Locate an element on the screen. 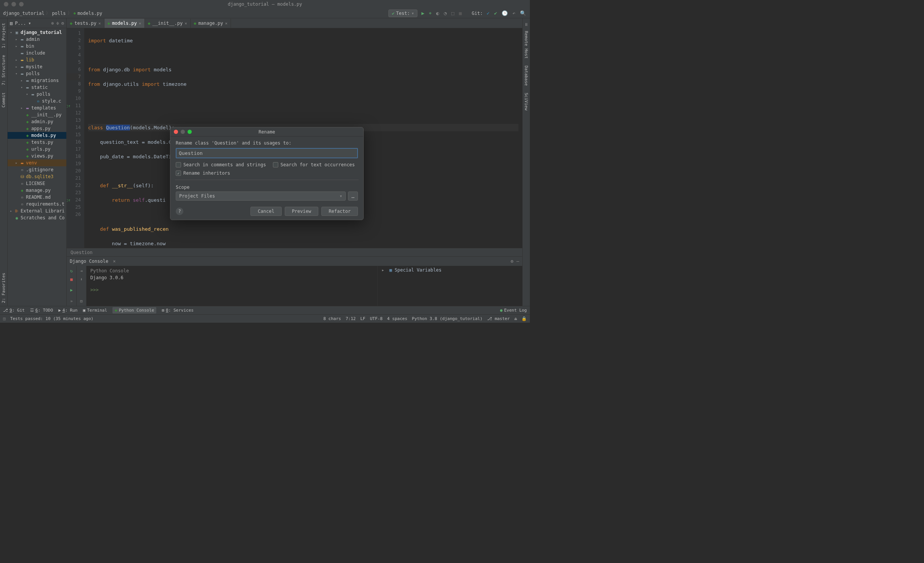 The height and width of the screenshot is (563, 924). search-icon: 🔍 is located at coordinates (523, 13).